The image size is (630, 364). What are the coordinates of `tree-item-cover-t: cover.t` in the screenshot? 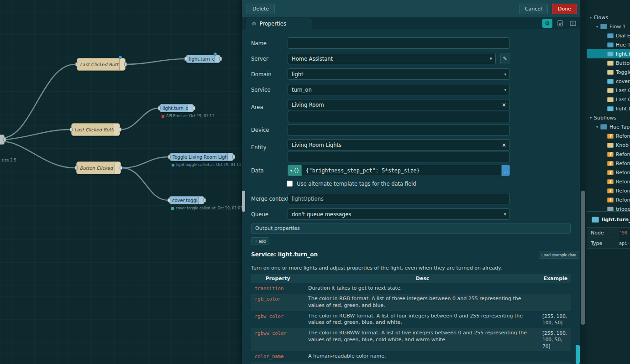 It's located at (609, 81).